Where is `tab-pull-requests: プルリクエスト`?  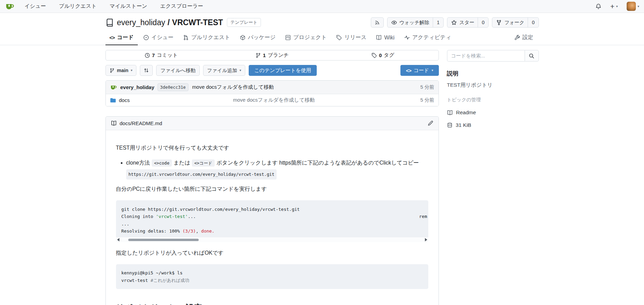
tab-pull-requests: プルリクエスト is located at coordinates (207, 38).